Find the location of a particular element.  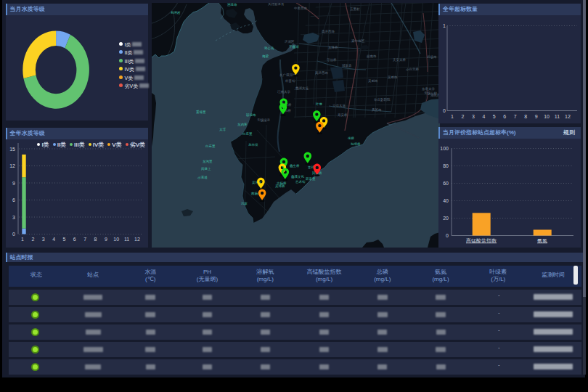

svg-text: 重墙里 is located at coordinates (201, 112).